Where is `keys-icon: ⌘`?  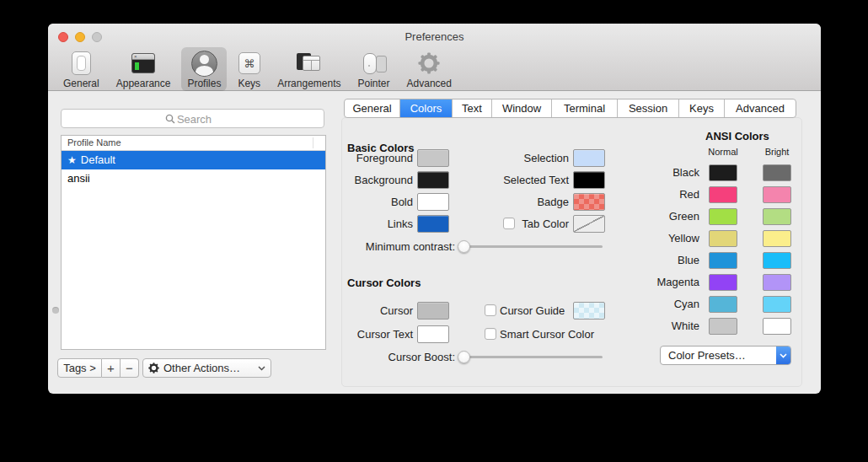 keys-icon: ⌘ is located at coordinates (249, 63).